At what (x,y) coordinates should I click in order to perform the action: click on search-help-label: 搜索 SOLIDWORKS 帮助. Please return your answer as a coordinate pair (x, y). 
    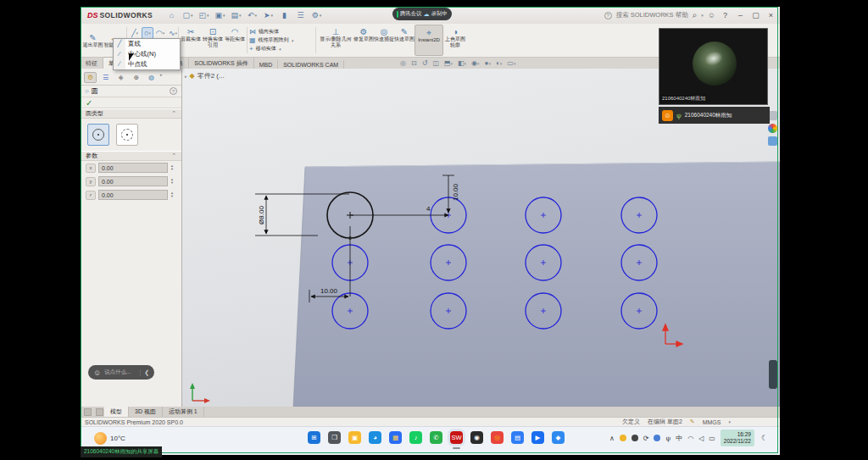
    Looking at the image, I should click on (653, 15).